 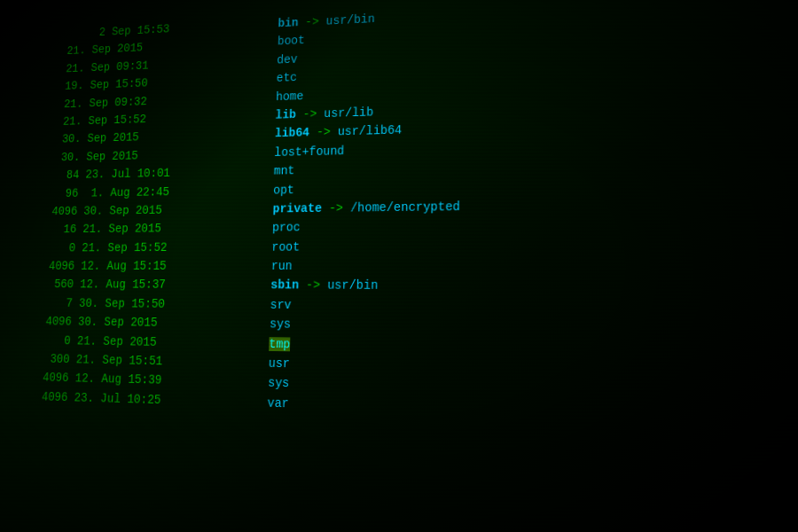 What do you see at coordinates (287, 60) in the screenshot?
I see `dir-name: dev` at bounding box center [287, 60].